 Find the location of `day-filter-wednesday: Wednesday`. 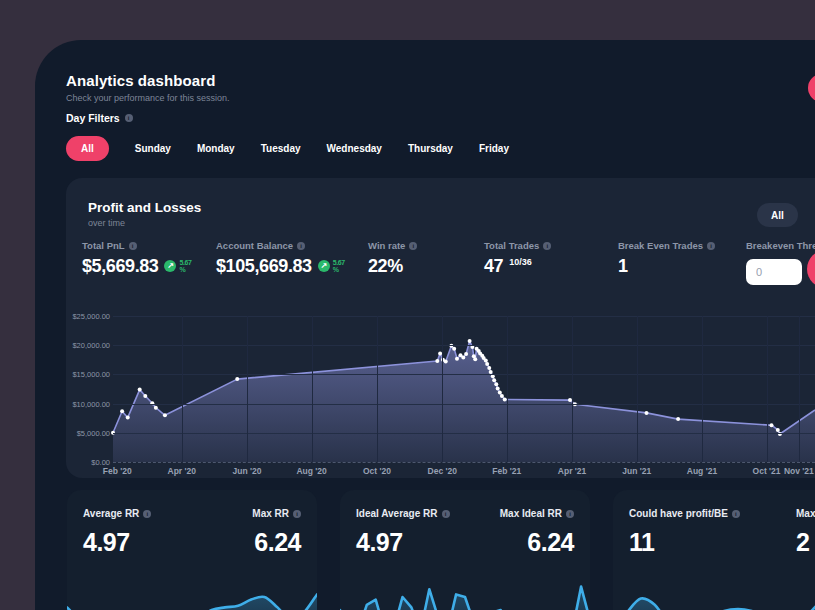

day-filter-wednesday: Wednesday is located at coordinates (354, 148).